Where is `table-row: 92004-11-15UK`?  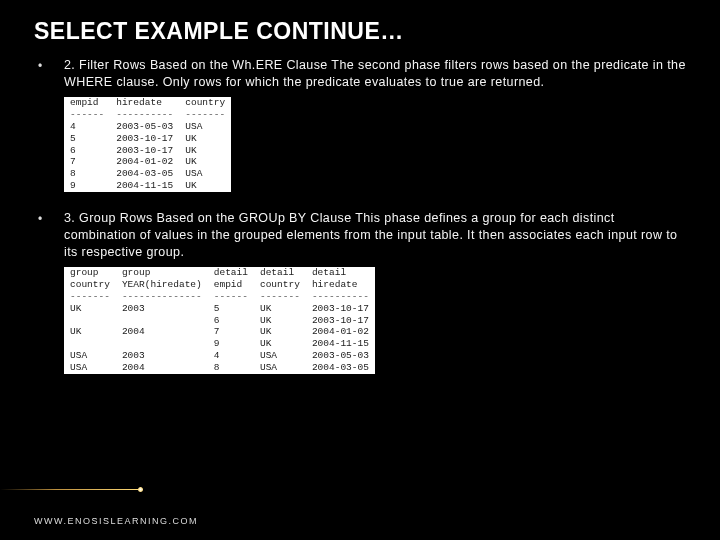 table-row: 92004-11-15UK is located at coordinates (148, 186).